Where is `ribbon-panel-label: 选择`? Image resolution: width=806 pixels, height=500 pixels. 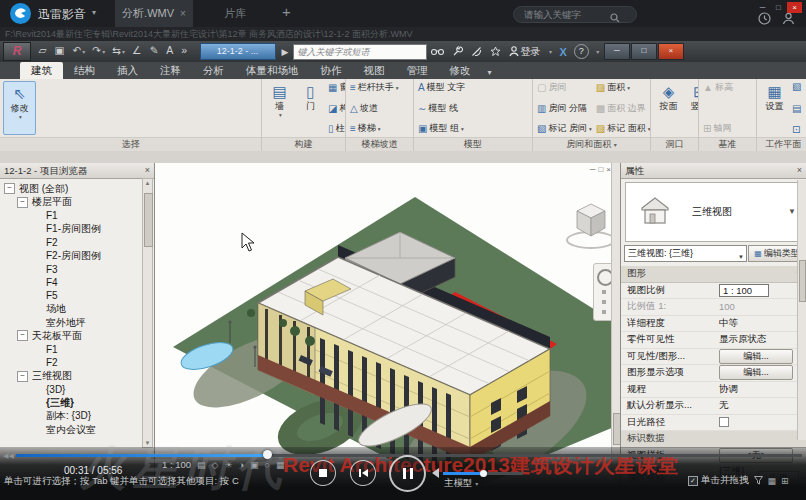 ribbon-panel-label: 选择 is located at coordinates (130, 144).